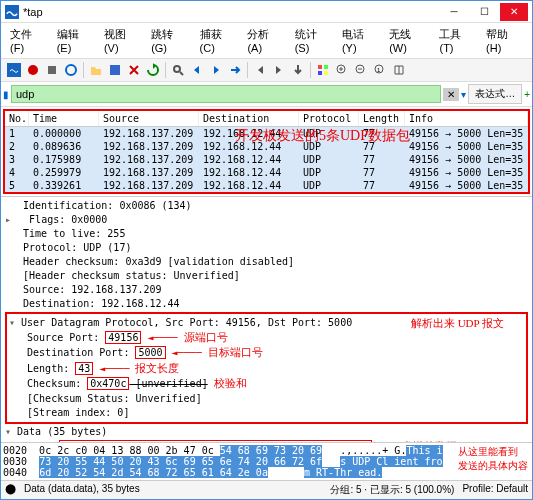 This screenshot has width=533, height=500. I want to click on menu-tools: 工具(T), so click(457, 40).